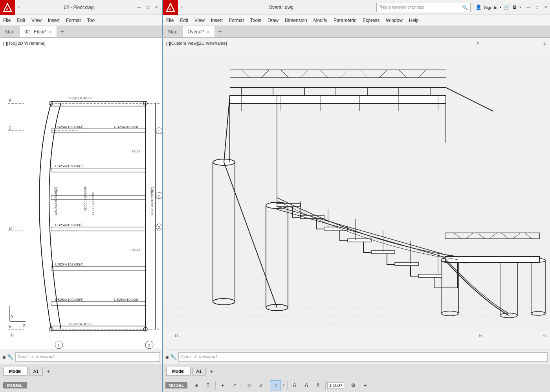  What do you see at coordinates (336, 385) in the screenshot?
I see `scale-selector: 1:100 ▾` at bounding box center [336, 385].